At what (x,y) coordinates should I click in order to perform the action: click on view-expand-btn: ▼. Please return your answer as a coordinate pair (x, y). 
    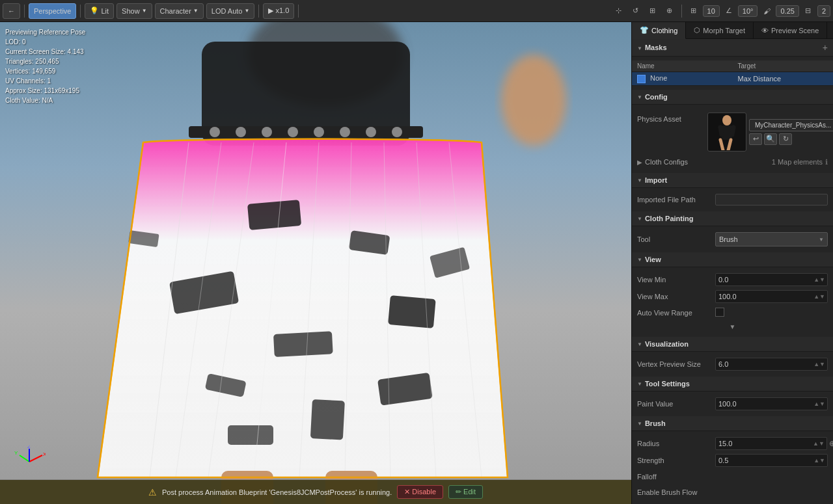
    Looking at the image, I should click on (733, 326).